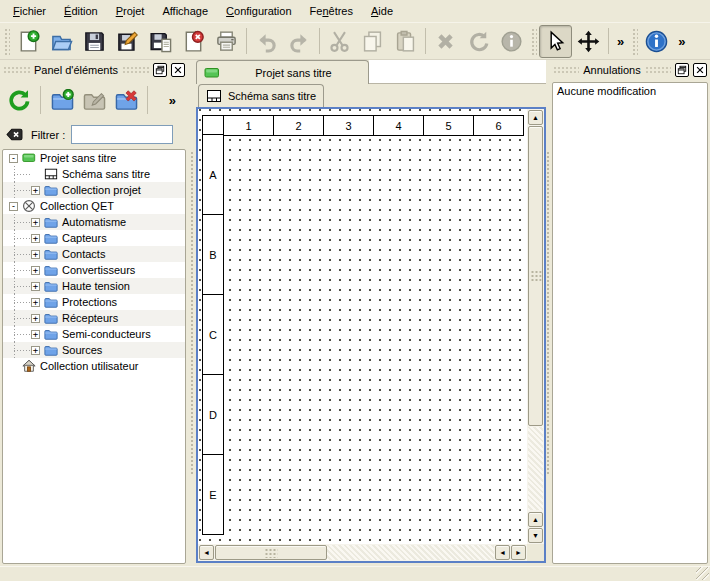 This screenshot has width=710, height=581. I want to click on tree-item-label: Collection projet, so click(102, 190).